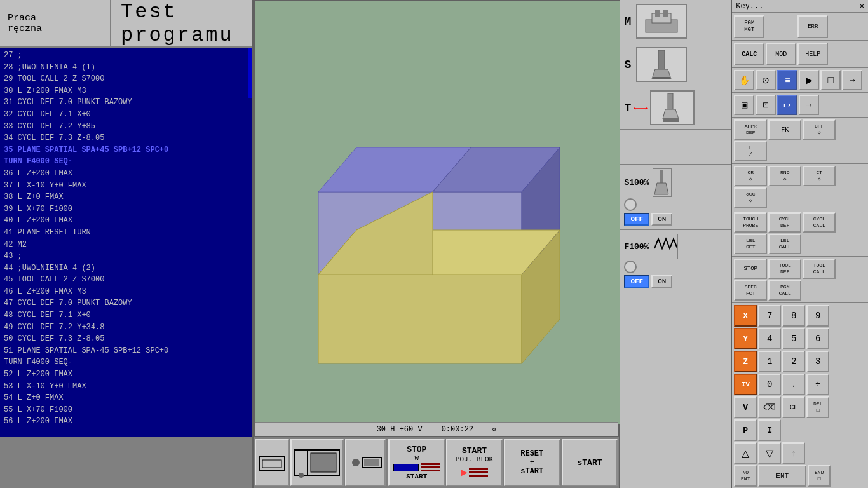 The height and width of the screenshot is (488, 868). I want to click on stop-w-label: W, so click(417, 458).